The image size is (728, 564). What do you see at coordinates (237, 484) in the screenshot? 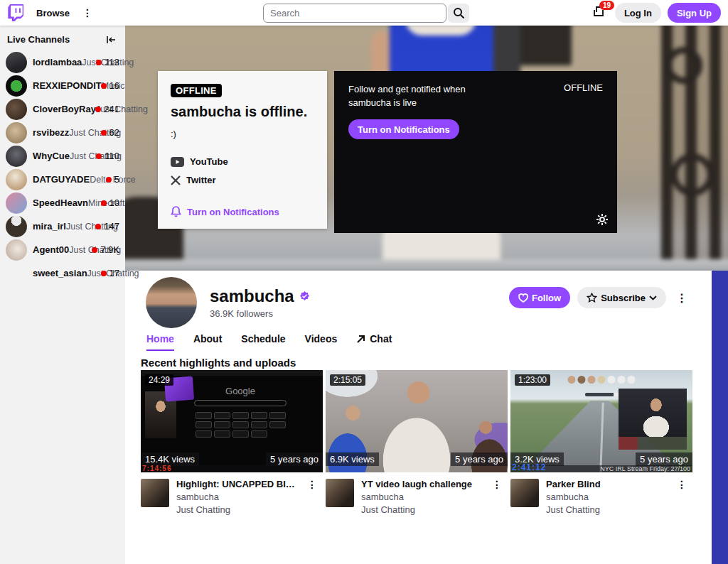
I see `video-title: Highlight: UNCAPPED BIRTHDAY SUB...` at bounding box center [237, 484].